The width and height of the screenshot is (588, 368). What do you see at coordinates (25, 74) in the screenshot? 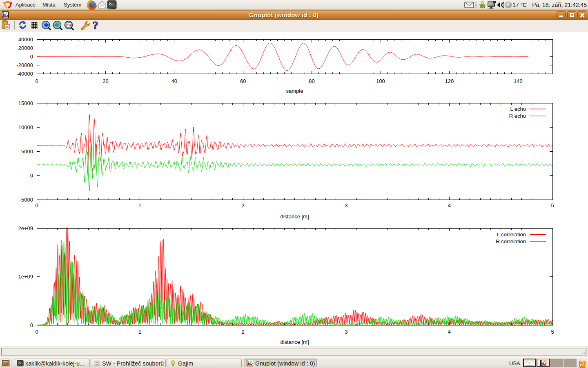
I see `svg-text: -40000` at bounding box center [25, 74].